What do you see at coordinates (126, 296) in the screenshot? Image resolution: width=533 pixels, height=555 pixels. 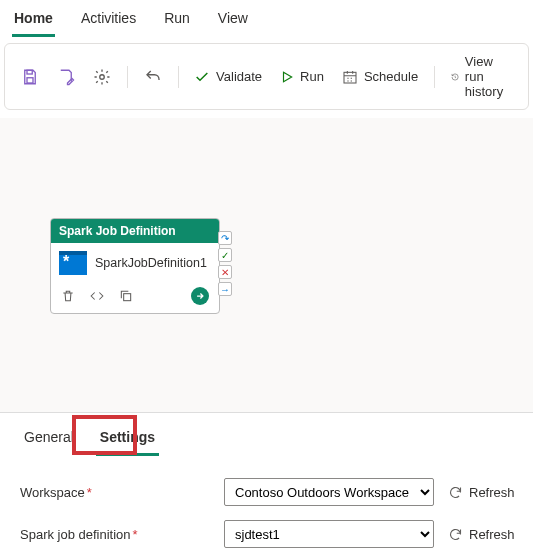 I see `copy-icon` at bounding box center [126, 296].